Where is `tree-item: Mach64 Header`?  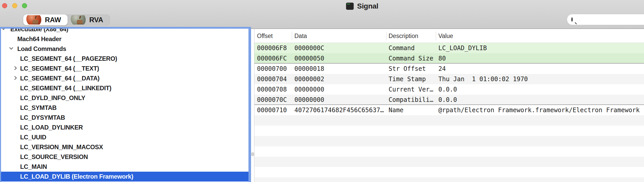 tree-item: Mach64 Header is located at coordinates (125, 39).